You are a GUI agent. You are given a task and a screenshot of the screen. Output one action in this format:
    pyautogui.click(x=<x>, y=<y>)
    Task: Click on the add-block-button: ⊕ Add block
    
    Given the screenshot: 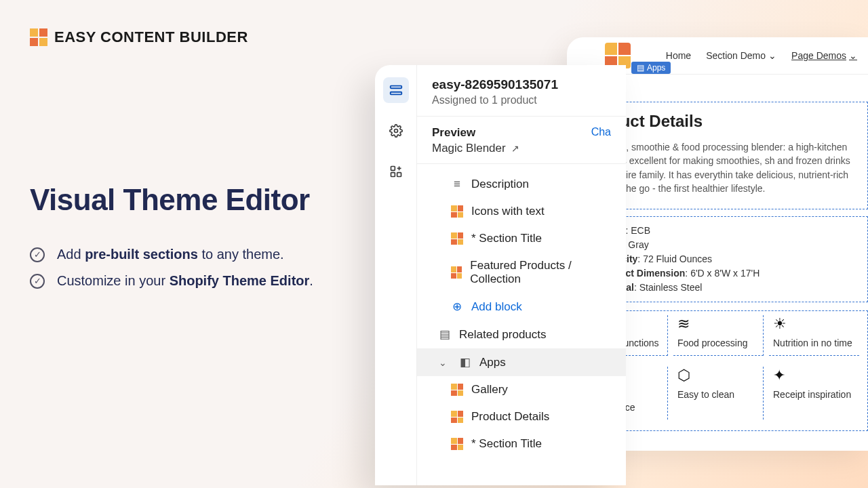 What is the action you would take?
    pyautogui.click(x=521, y=306)
    